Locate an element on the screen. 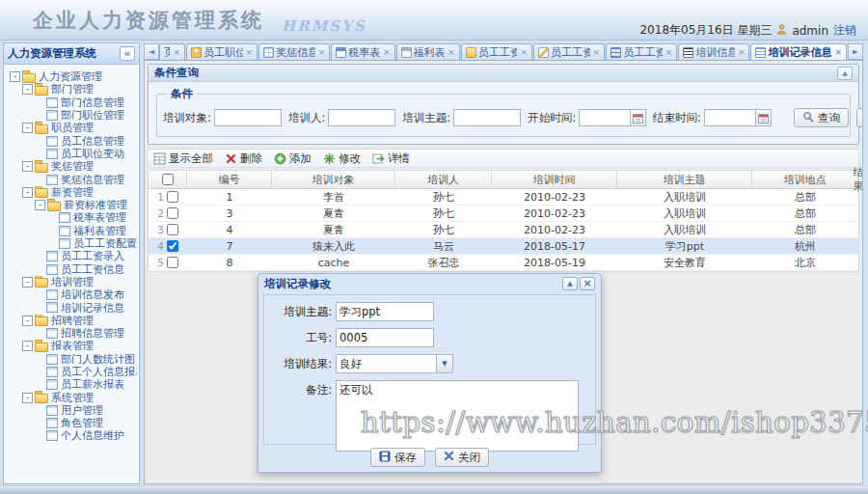  tree-item-folder: -职员管理 is located at coordinates (71, 127).